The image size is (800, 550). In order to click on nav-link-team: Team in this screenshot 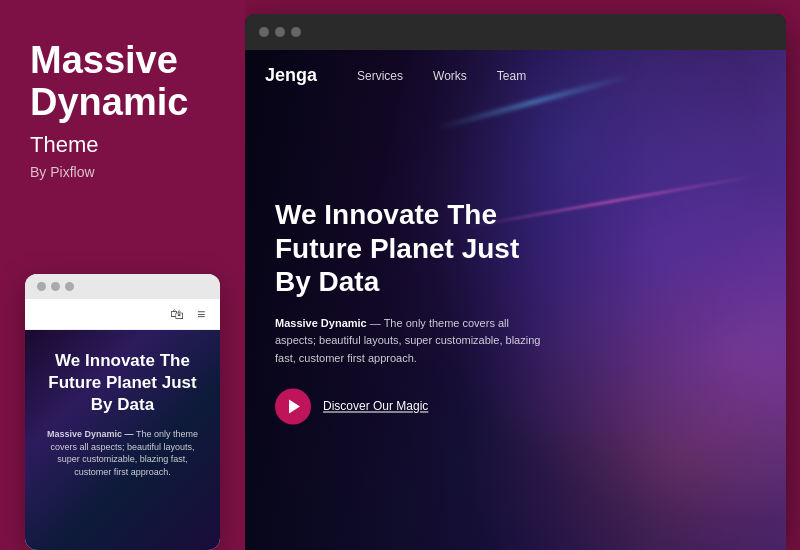, I will do `click(512, 76)`.